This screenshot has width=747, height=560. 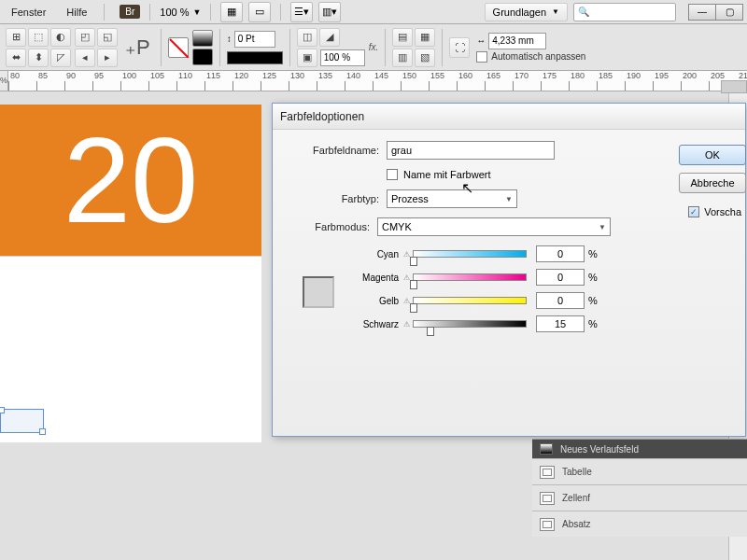 What do you see at coordinates (77, 12) in the screenshot?
I see `menu-hilfe: Hilfe` at bounding box center [77, 12].